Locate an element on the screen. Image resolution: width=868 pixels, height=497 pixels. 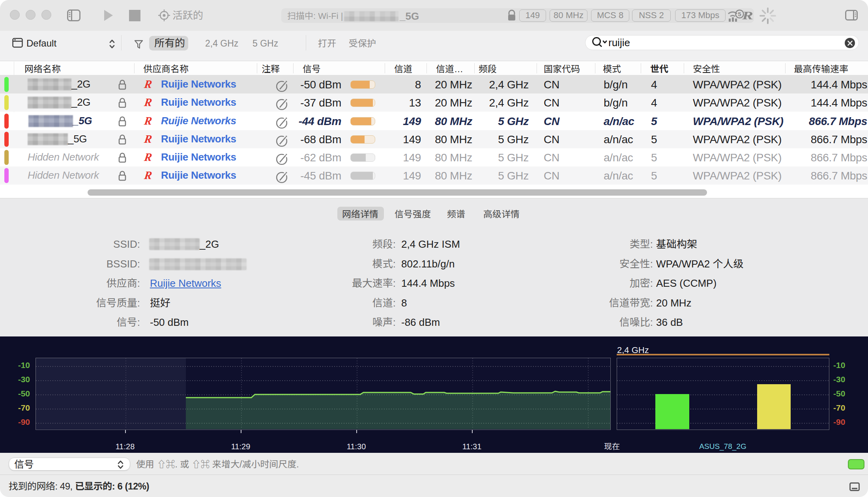
svg-text: 5 is located at coordinates (739, 14).